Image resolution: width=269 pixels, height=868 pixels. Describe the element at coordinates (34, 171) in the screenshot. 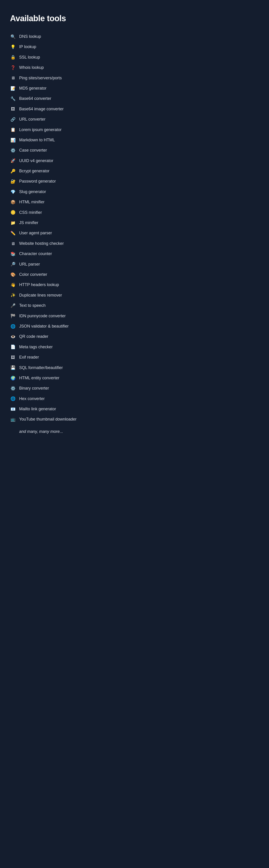

I see `tool-label-bcrypt-generator: Bcrypt generator` at that location.